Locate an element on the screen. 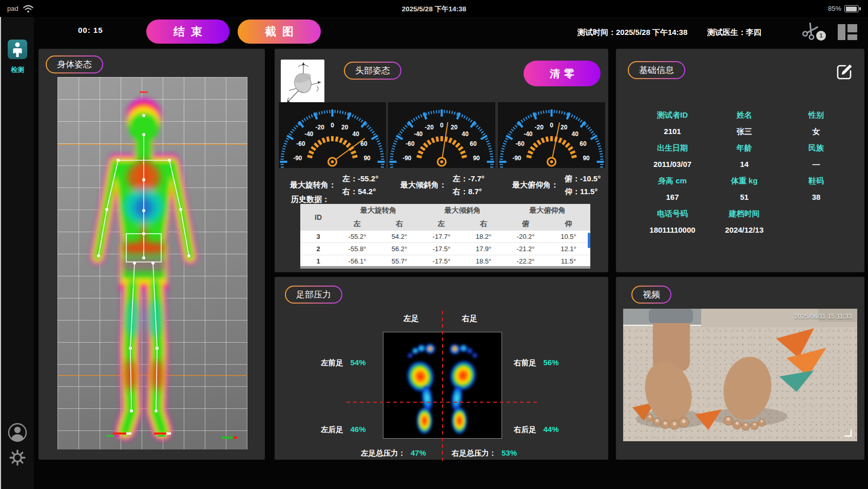 This screenshot has height=489, width=868. gauge-tilt: -90-60-40-20020406090 is located at coordinates (441, 135).